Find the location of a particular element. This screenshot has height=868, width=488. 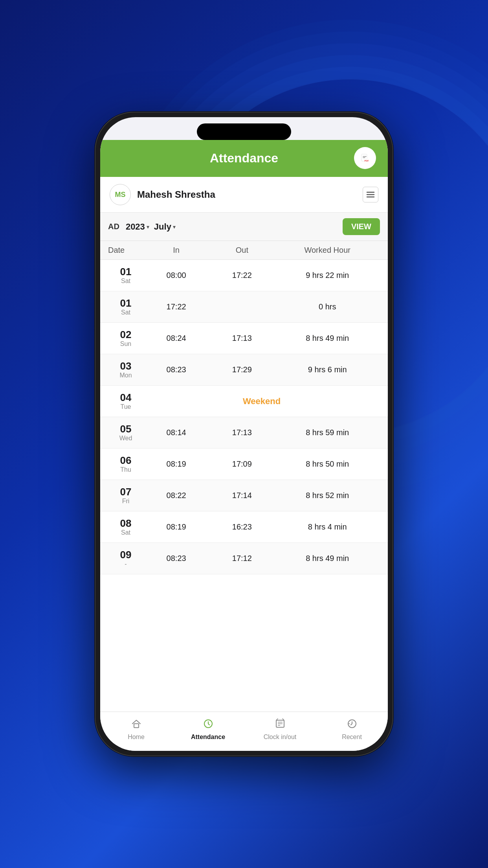

year-value: 2023 is located at coordinates (135, 227).